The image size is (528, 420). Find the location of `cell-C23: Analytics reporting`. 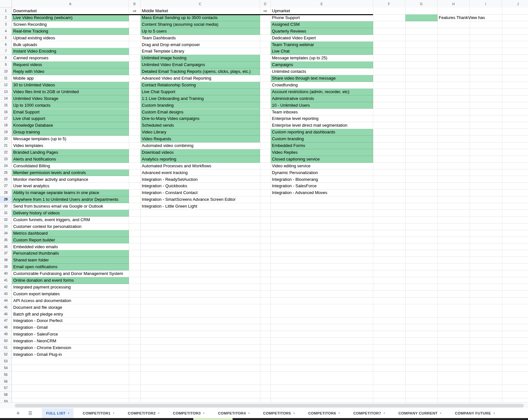

cell-C23: Analytics reporting is located at coordinates (200, 159).